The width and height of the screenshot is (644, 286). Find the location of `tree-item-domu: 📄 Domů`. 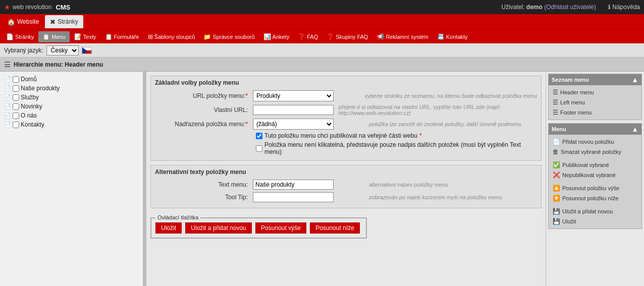

tree-item-domu: 📄 Domů is located at coordinates (73, 79).